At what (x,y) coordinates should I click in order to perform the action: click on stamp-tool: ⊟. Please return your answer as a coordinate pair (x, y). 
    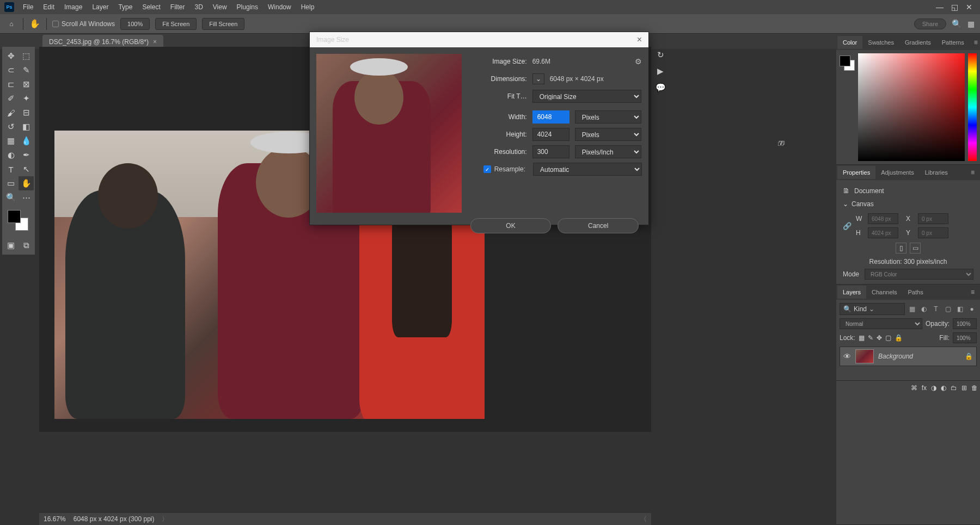
    Looking at the image, I should click on (26, 113).